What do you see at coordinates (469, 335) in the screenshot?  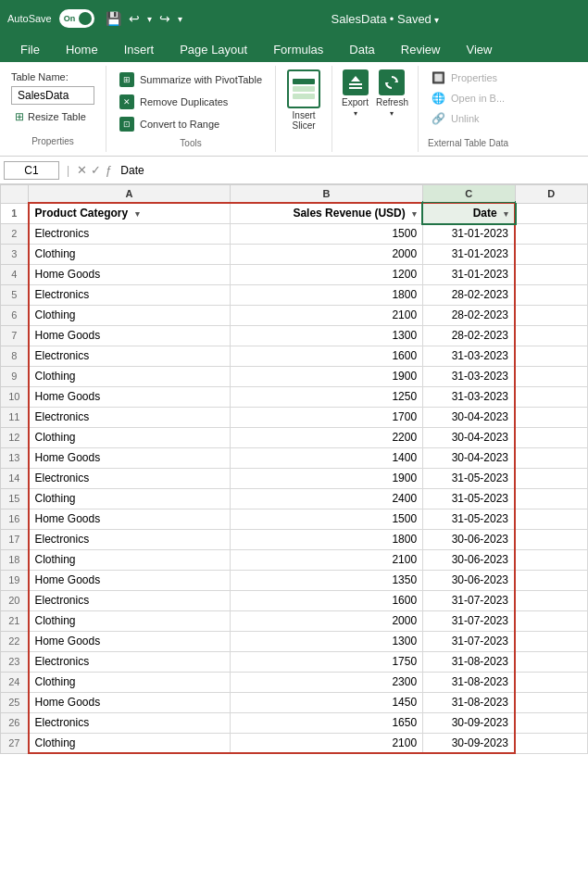 I see `cell-7-c: 28-02-2023` at bounding box center [469, 335].